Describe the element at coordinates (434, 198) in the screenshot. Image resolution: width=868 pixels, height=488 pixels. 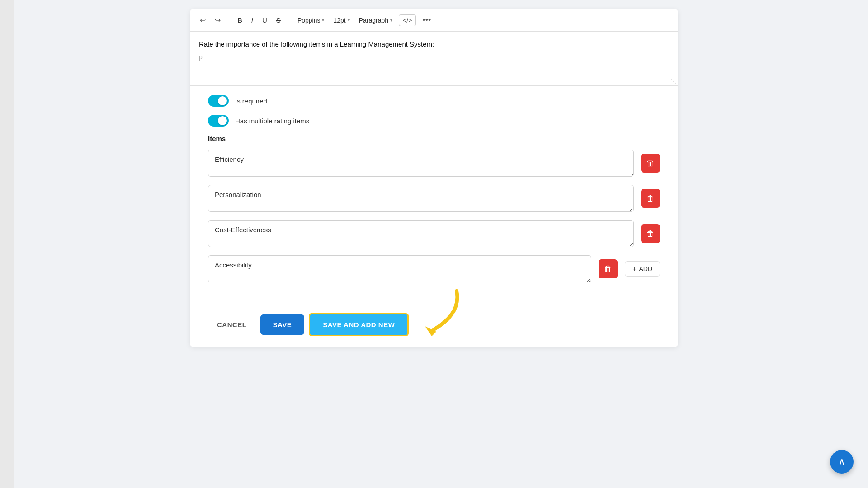
I see `item-row-1: Personalization 🗑` at that location.